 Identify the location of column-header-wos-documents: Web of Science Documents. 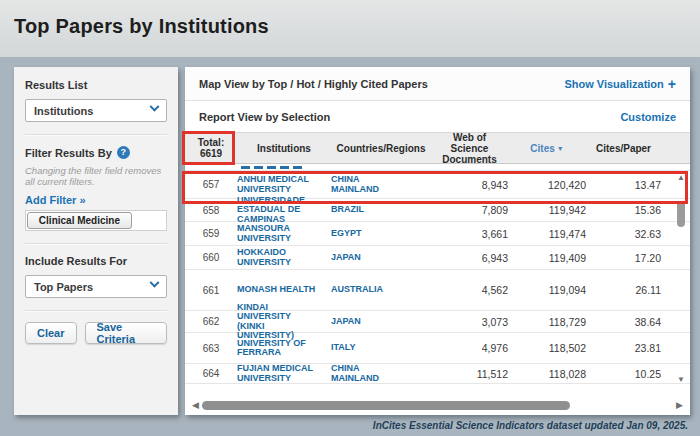
(470, 148).